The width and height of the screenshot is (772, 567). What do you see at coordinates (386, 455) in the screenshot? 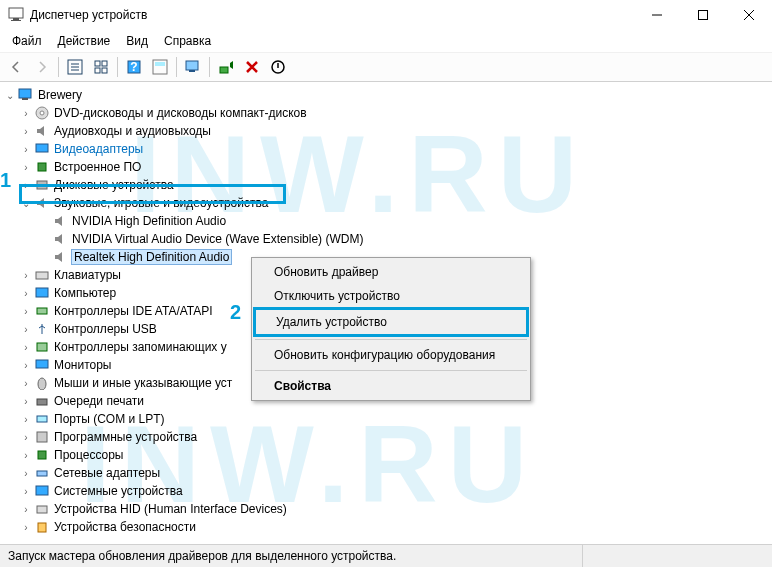
I see `tree-node-cpu: ›Процессоры` at bounding box center [386, 455].